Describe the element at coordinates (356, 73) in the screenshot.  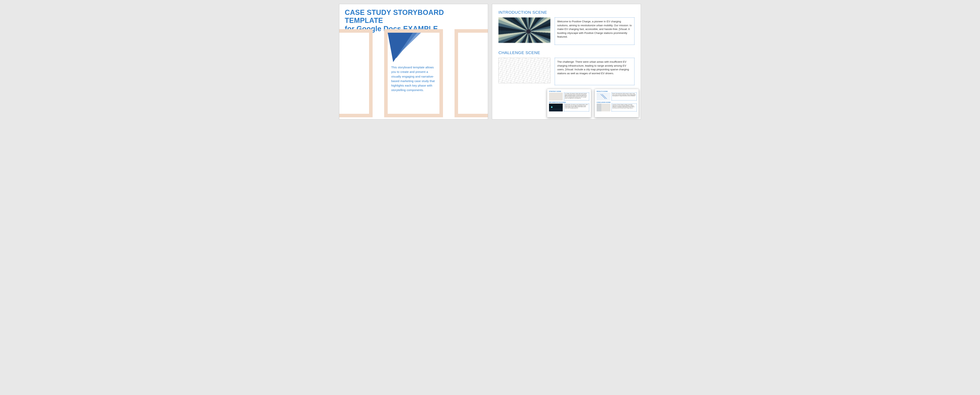
I see `cover-frame-left` at that location.